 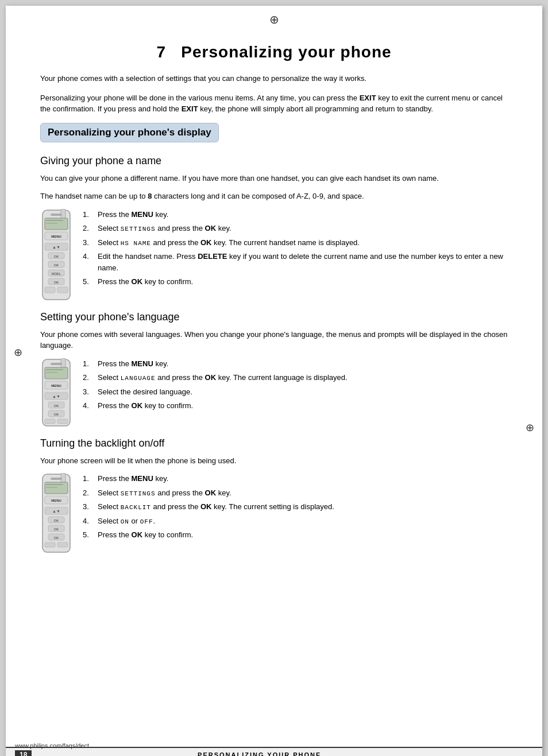 I want to click on giving-name-steps-container: MENU ▲▼ OK OK 8/DEL OK Press the MENU k, so click(x=274, y=255).